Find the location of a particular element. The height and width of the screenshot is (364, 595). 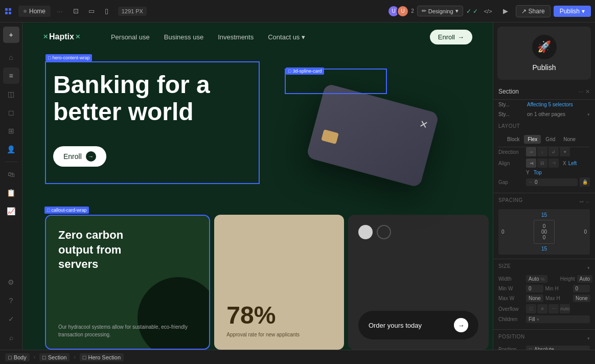

publish-button: Publish ▾ is located at coordinates (573, 11).